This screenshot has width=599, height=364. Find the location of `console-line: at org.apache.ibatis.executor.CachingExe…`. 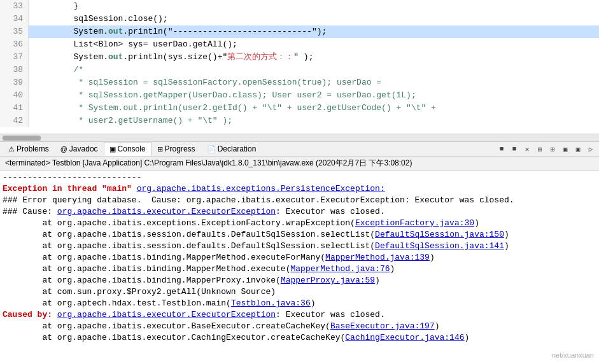

console-line: at org.apache.ibatis.executor.CachingExe… is located at coordinates (299, 338).